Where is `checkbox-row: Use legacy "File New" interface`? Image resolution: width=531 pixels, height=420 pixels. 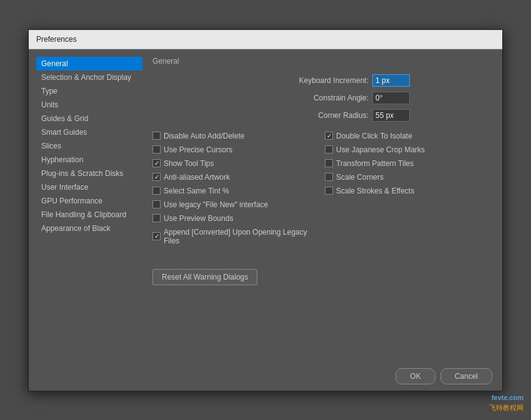 checkbox-row: Use legacy "File New" interface is located at coordinates (232, 205).